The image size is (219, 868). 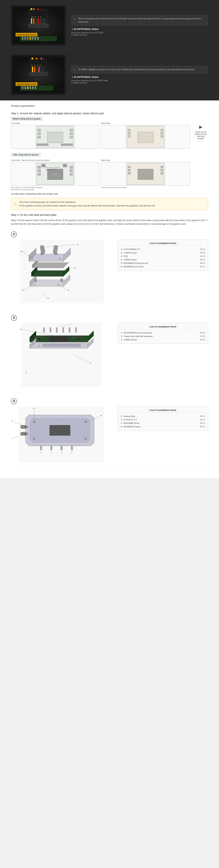 What do you see at coordinates (163, 263) in the screenshot?
I see `list-item: ⑤M2X6MMColl Spring Screw4PCS` at bounding box center [163, 263].